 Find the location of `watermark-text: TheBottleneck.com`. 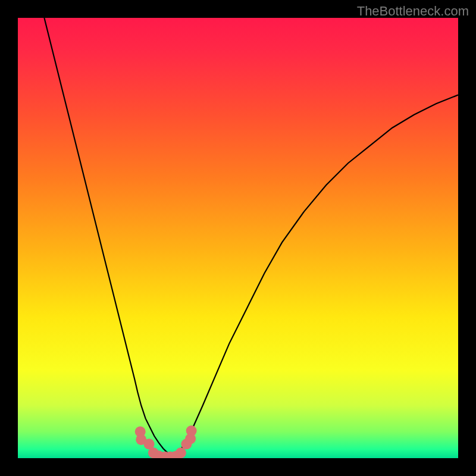

watermark-text: TheBottleneck.com is located at coordinates (413, 11).